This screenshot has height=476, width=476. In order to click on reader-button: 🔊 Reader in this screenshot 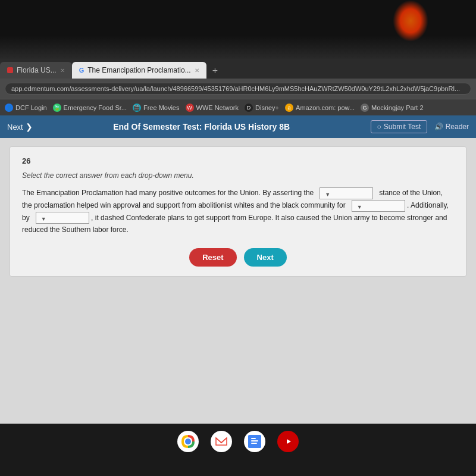, I will do `click(452, 127)`.